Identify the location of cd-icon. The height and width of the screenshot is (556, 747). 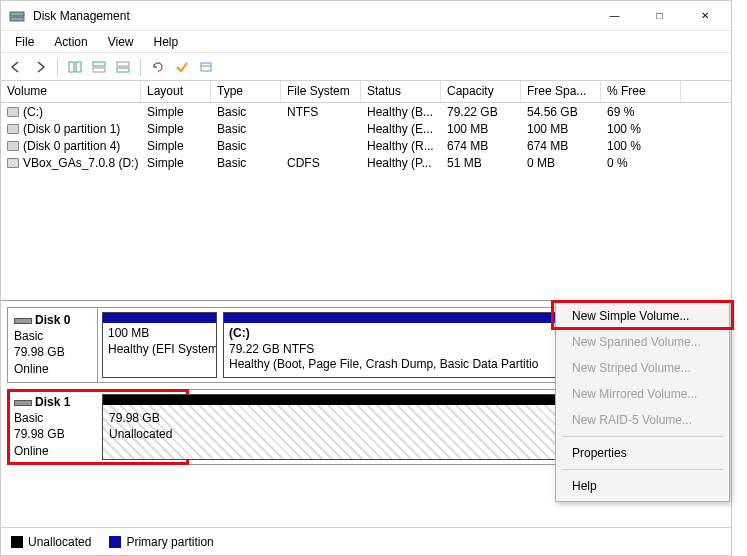
(13, 163).